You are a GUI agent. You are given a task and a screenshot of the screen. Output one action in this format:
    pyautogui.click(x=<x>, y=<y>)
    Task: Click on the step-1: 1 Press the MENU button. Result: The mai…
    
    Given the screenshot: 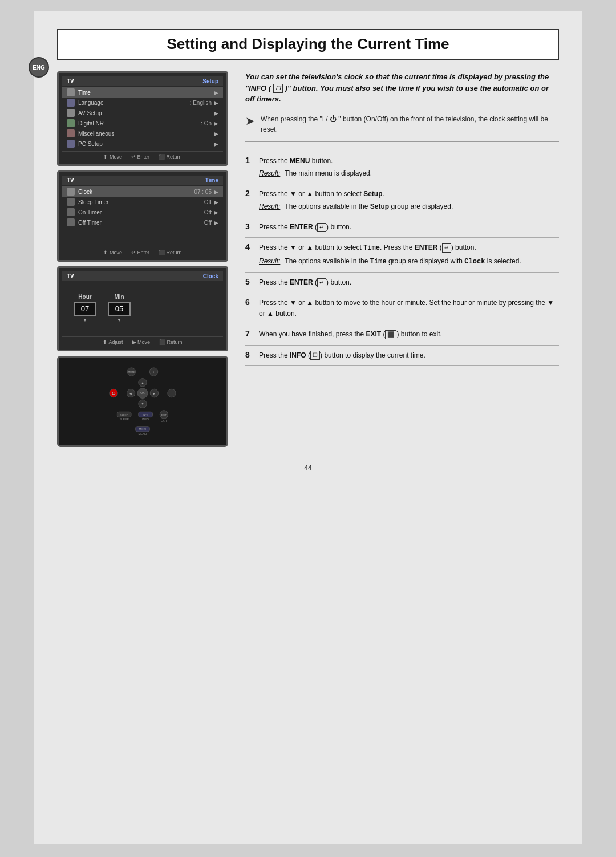 What is the action you would take?
    pyautogui.click(x=402, y=168)
    